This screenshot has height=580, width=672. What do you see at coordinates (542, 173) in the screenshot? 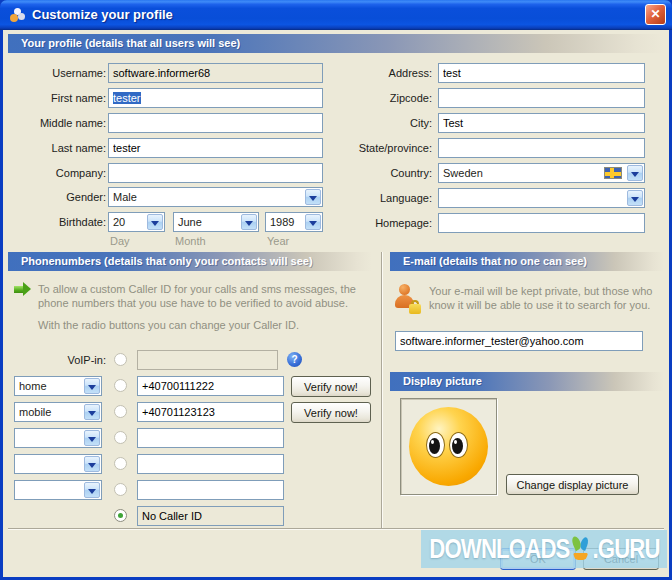
I see `country-select: Sweden` at bounding box center [542, 173].